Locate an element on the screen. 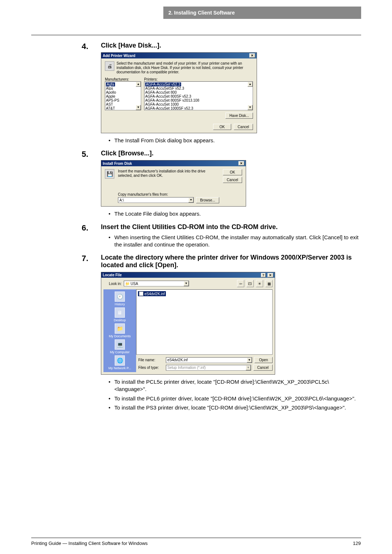 Image resolution: width=392 pixels, height=554 pixels. step-number: 4. is located at coordinates (85, 46).